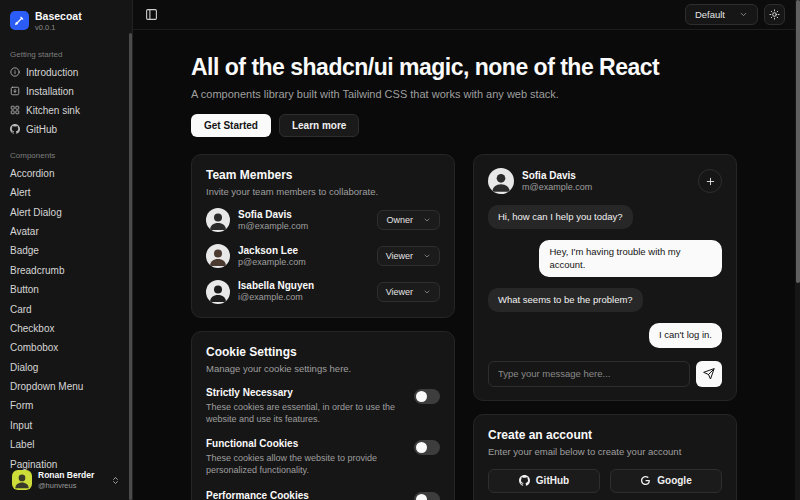 The width and height of the screenshot is (800, 500). Describe the element at coordinates (34, 348) in the screenshot. I see `sidebar-item-label: Combobox` at that location.